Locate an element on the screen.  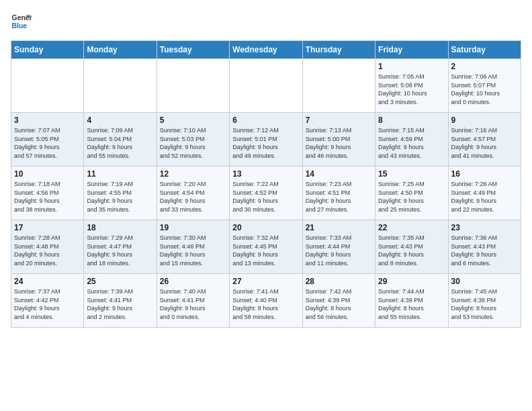
day-number: 2 is located at coordinates (485, 66).